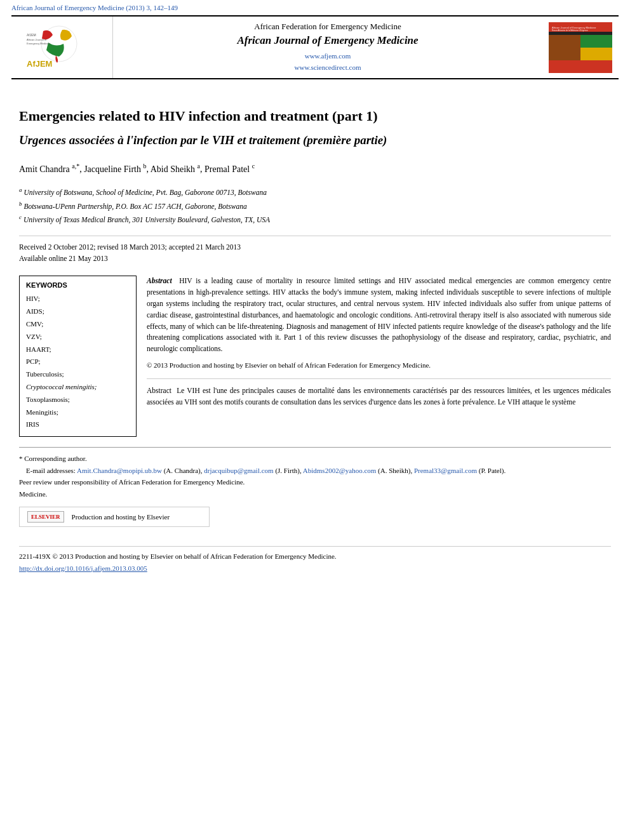 The height and width of the screenshot is (840, 630). What do you see at coordinates (39, 43) in the screenshot?
I see `svg-text: Emergency Medicine` at bounding box center [39, 43].